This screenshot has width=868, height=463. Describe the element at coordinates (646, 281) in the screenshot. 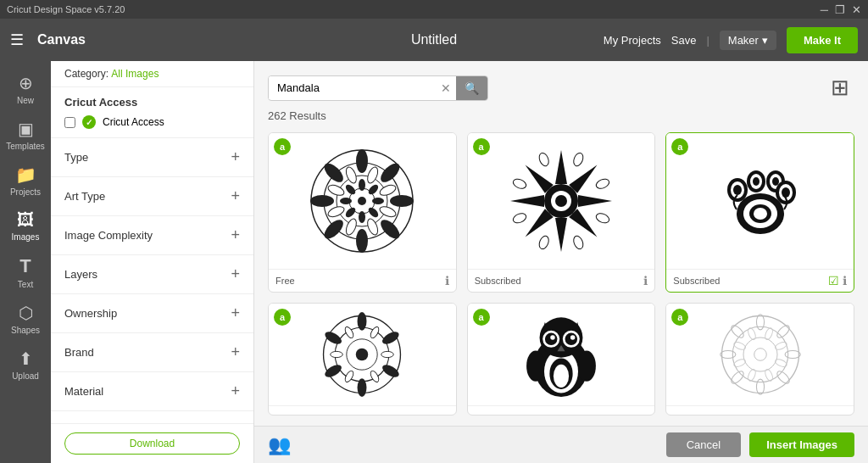

I see `info-icon-2: ℹ` at that location.